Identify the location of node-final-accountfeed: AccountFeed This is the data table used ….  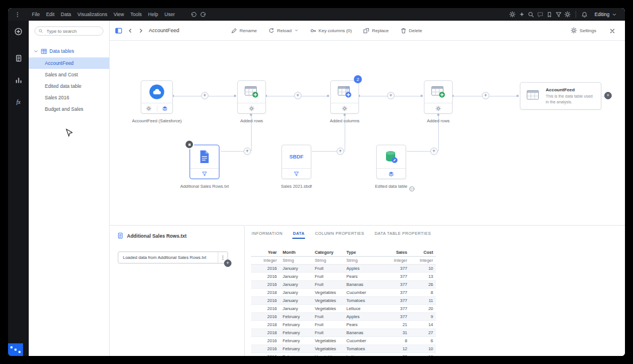
(561, 96).